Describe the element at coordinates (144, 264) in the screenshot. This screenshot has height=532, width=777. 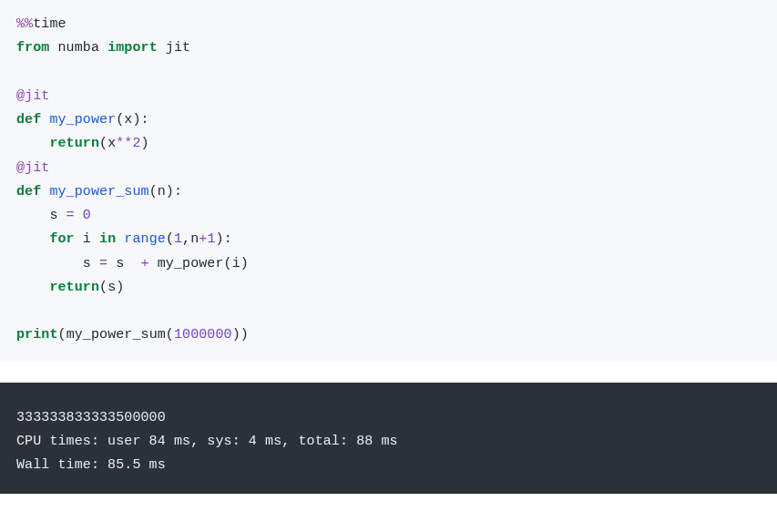
I see `op-plus-sp: +` at that location.